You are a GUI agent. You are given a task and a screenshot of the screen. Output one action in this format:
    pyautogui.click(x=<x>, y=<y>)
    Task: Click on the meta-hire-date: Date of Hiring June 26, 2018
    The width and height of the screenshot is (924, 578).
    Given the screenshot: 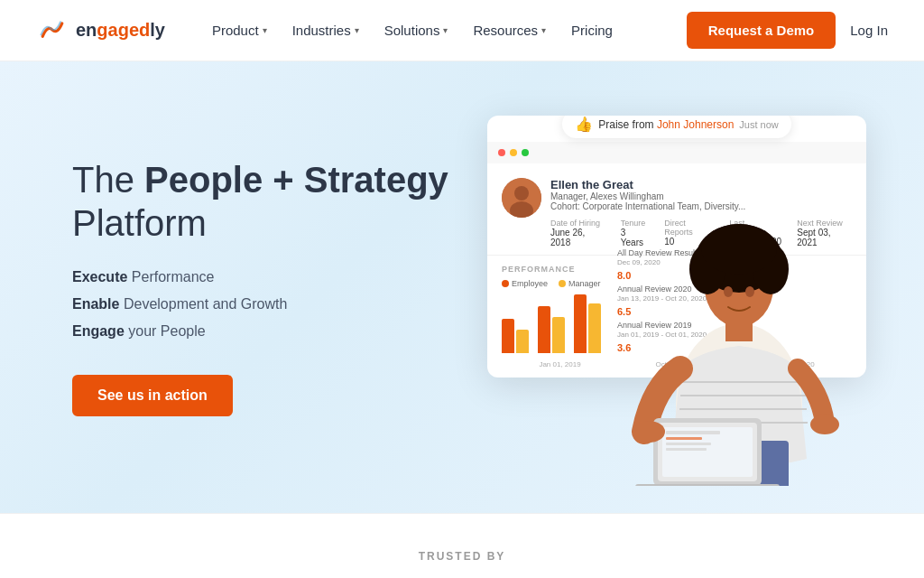 What is the action you would take?
    pyautogui.click(x=578, y=233)
    